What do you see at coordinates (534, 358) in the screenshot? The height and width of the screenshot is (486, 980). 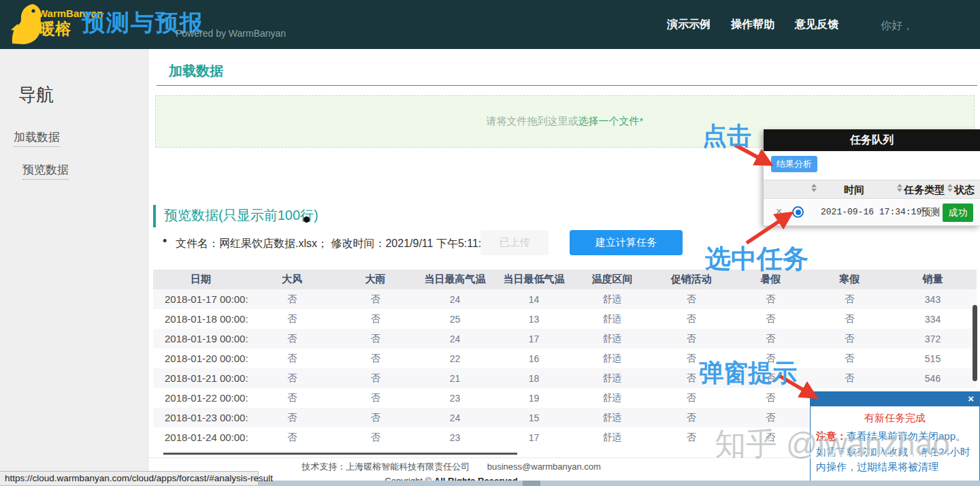 I see `table-cell: 16` at bounding box center [534, 358].